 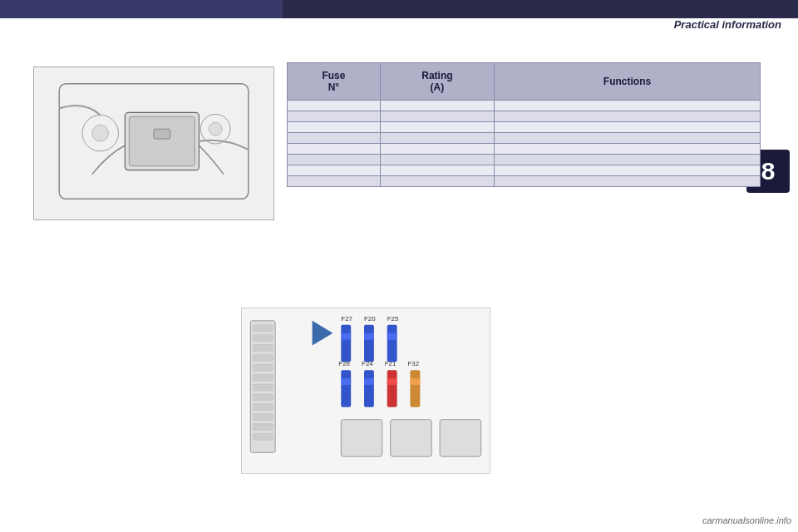 What do you see at coordinates (141, 9) in the screenshot?
I see `top-bar-accent` at bounding box center [141, 9].